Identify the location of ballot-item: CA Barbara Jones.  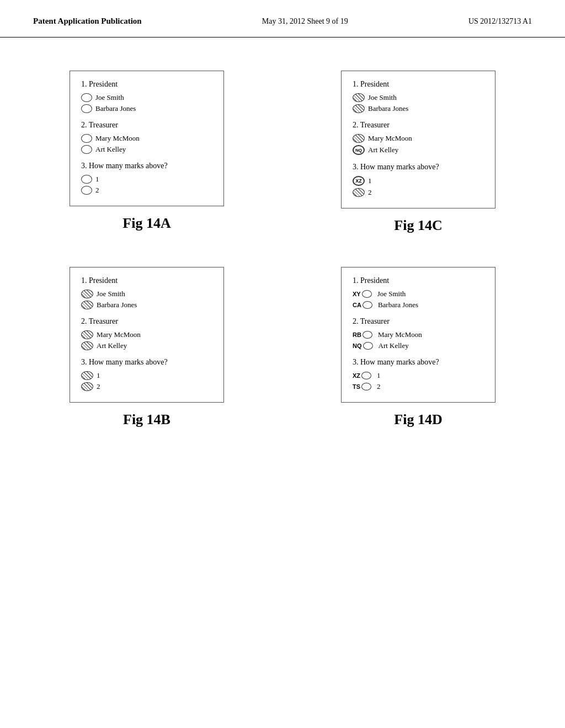
(418, 305).